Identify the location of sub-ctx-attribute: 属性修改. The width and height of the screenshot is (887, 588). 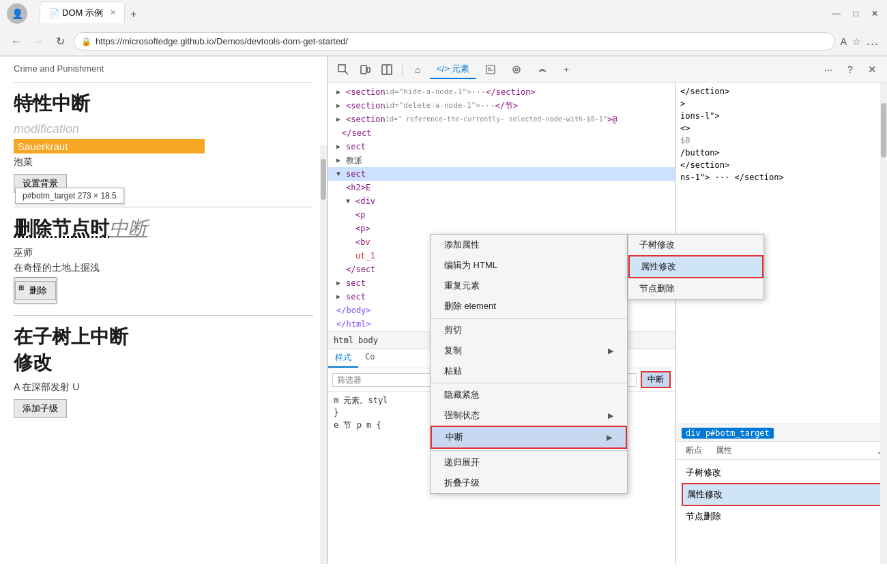
(696, 267).